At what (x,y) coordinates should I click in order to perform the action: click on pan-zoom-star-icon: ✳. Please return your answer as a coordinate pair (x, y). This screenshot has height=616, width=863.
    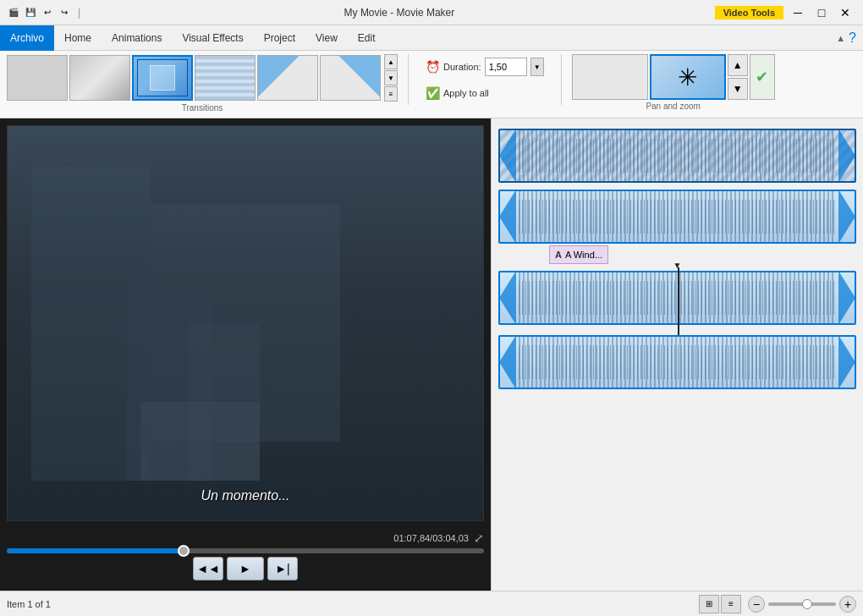
    Looking at the image, I should click on (687, 78).